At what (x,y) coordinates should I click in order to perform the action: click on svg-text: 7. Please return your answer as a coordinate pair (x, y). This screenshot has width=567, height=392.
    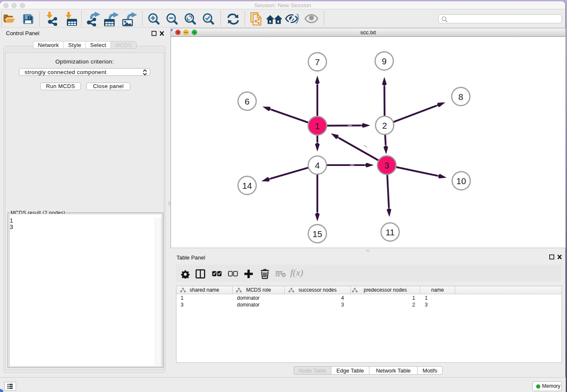
    Looking at the image, I should click on (317, 62).